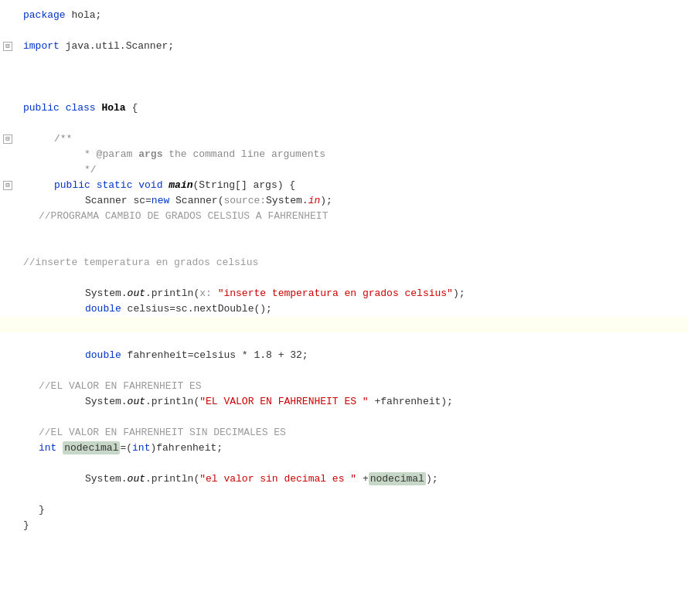 This screenshot has height=616, width=688. What do you see at coordinates (344, 309) in the screenshot?
I see `code-line-20: double celsius=sc.nextDouble();` at bounding box center [344, 309].